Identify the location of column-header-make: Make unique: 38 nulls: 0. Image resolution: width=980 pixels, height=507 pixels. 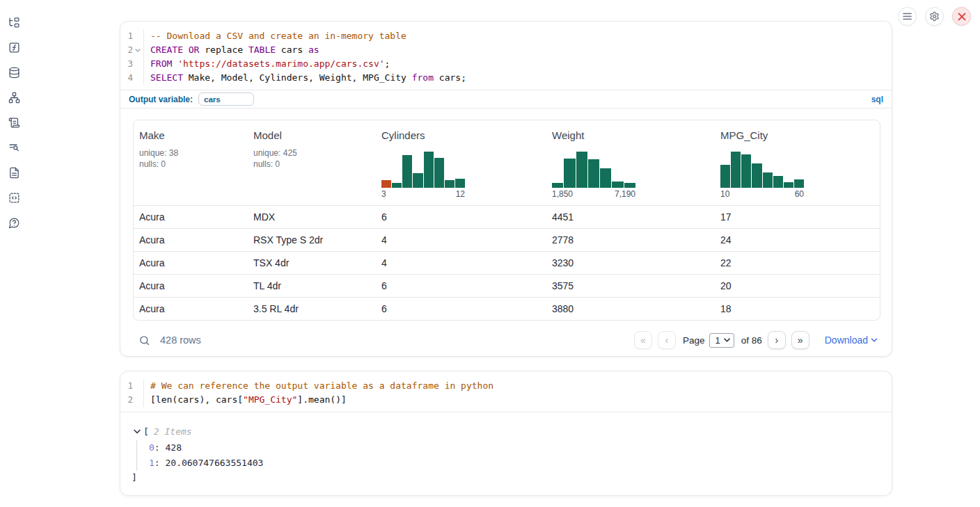
(191, 163).